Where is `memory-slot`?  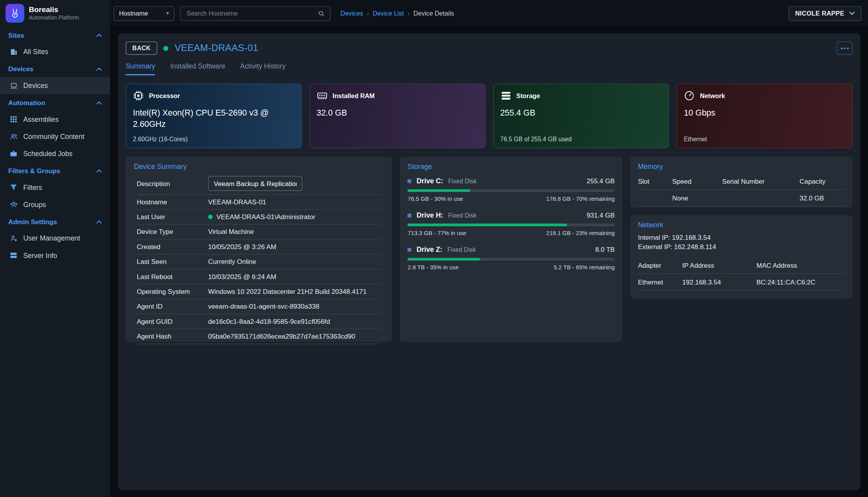
memory-slot is located at coordinates (655, 198).